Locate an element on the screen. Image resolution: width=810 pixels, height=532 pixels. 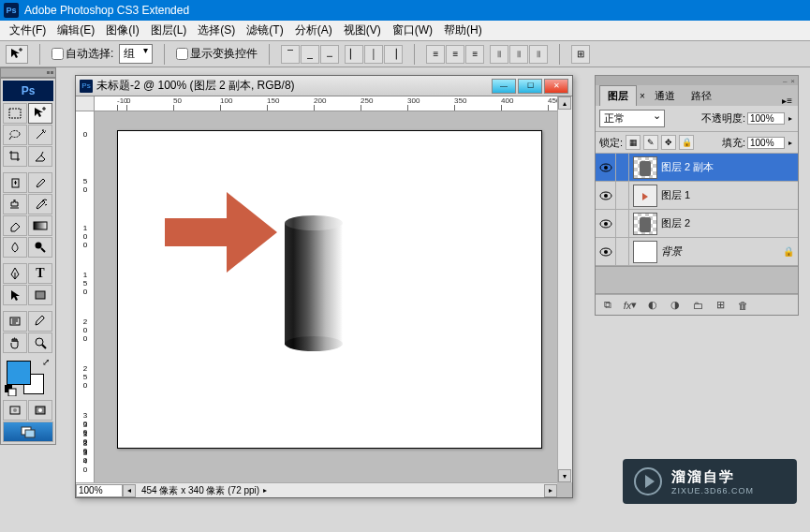
distribute-left-icon: ⦀ is located at coordinates (499, 54).